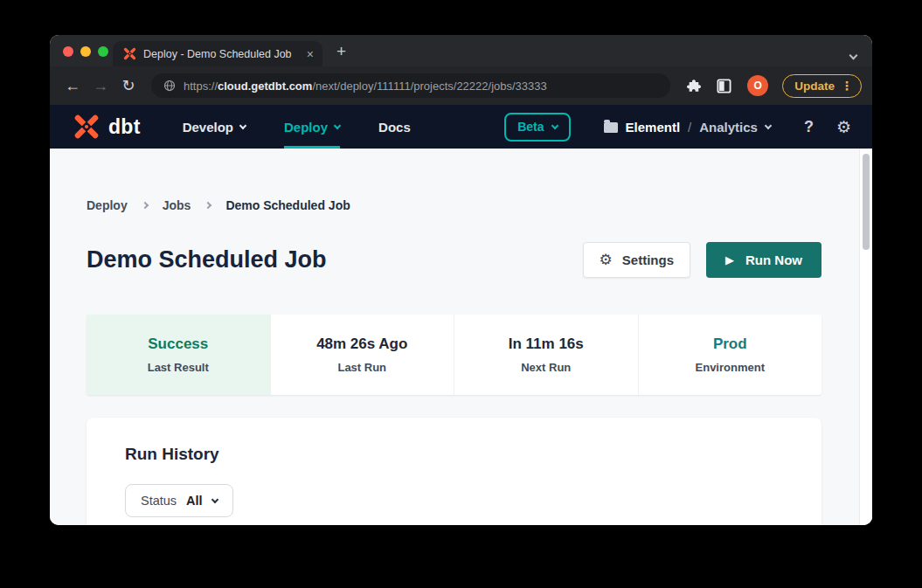 This screenshot has height=588, width=922. I want to click on browser-toolbar: ← → ↻ https://cloud.getdbt.com/next/depl…, so click(461, 86).